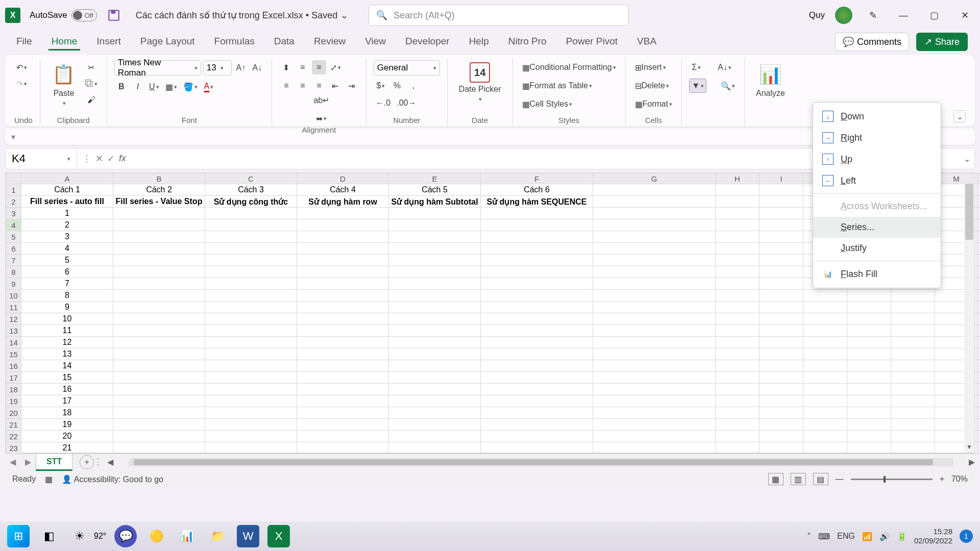 This screenshot has width=980, height=551. Describe the element at coordinates (592, 42) in the screenshot. I see `ribbon-tab-power-pivot: Power Pivot` at that location.